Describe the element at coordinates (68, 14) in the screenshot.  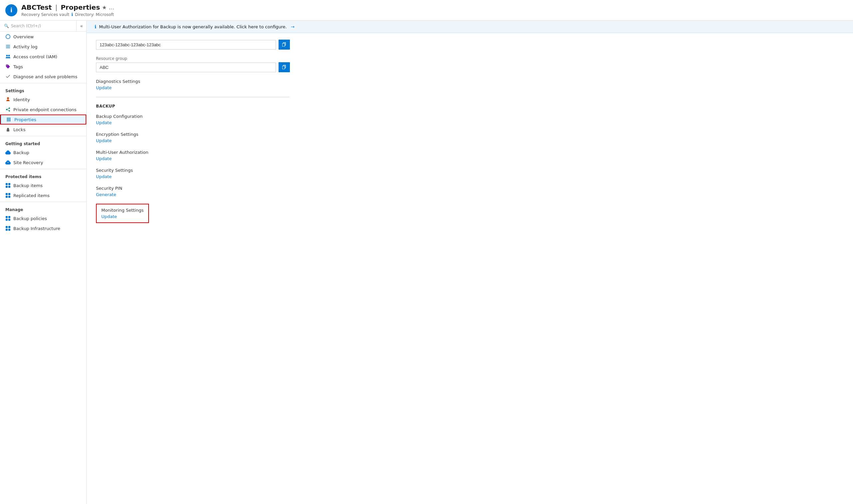
I see `header-meta: Recovery Services vault ℹ Directory: Mic…` at that location.